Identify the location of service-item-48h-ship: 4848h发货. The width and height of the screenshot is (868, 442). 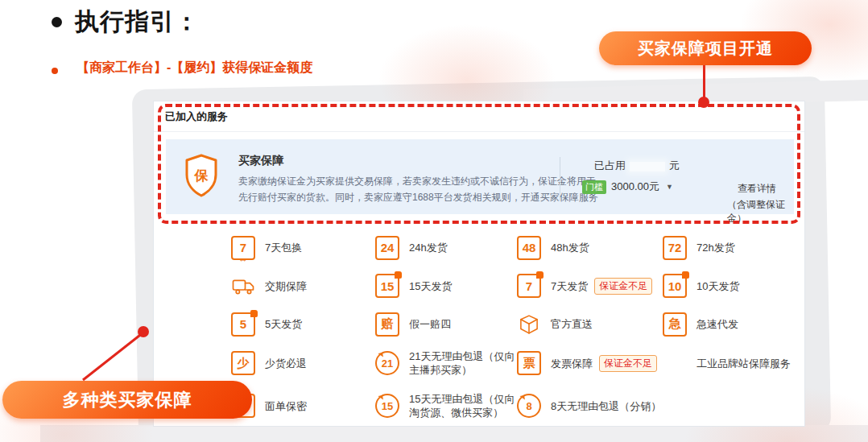
(589, 248).